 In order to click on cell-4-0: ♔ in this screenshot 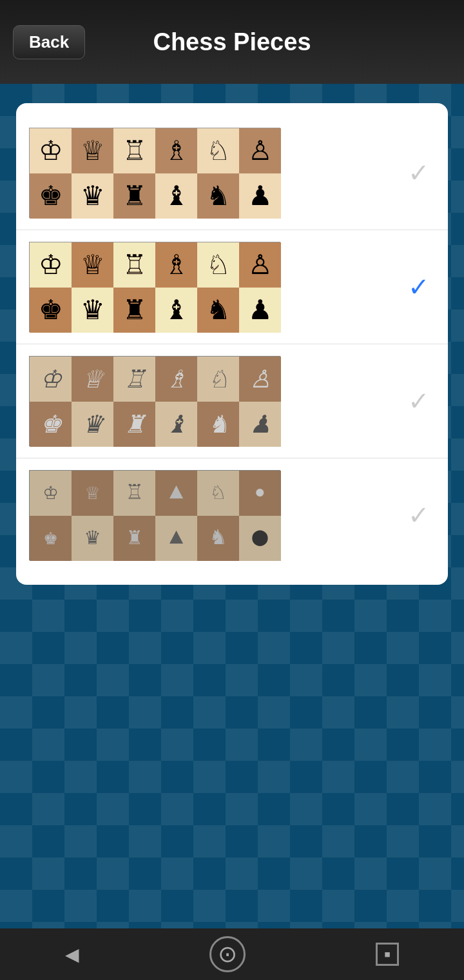, I will do `click(50, 493)`.